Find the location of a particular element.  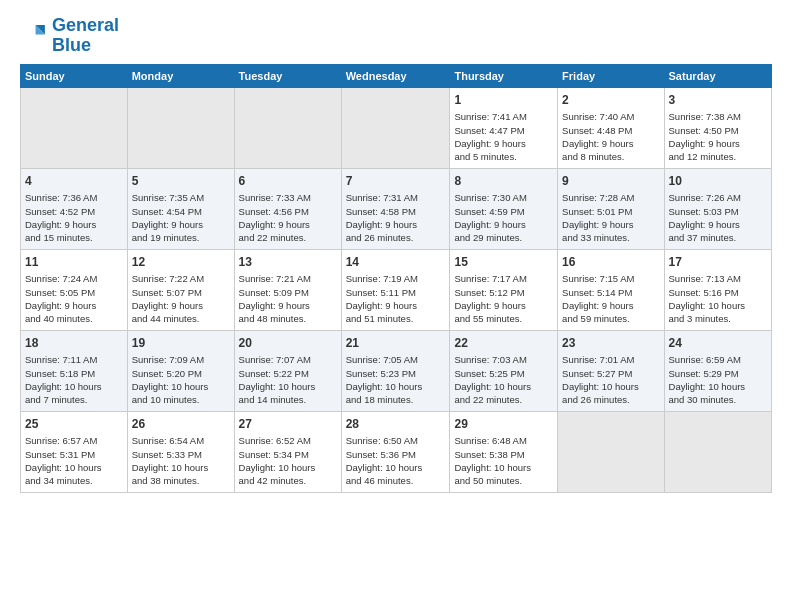

cell-content-line: and 19 minutes. is located at coordinates (181, 238).